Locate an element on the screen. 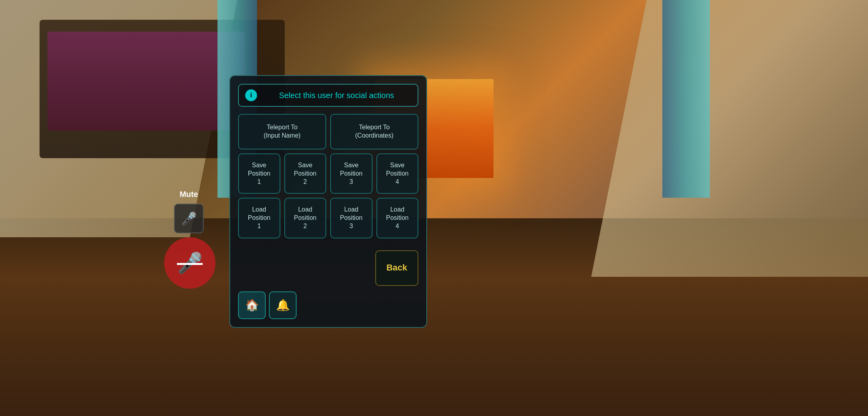 The height and width of the screenshot is (416, 868). load-position-1-button: Load Position 1 is located at coordinates (259, 218).